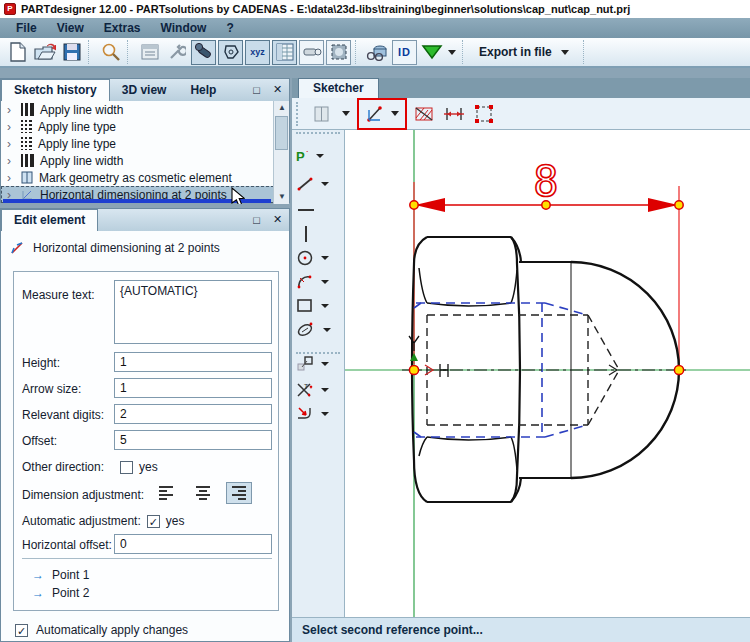 The image size is (750, 642). I want to click on glasses-preview-button, so click(378, 52).